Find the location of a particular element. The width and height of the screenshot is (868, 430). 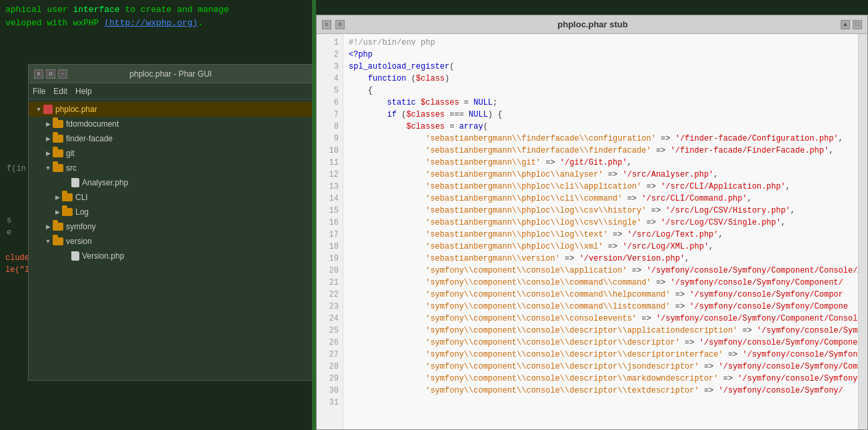

code-line: static $classes = NULL; is located at coordinates (601, 103).